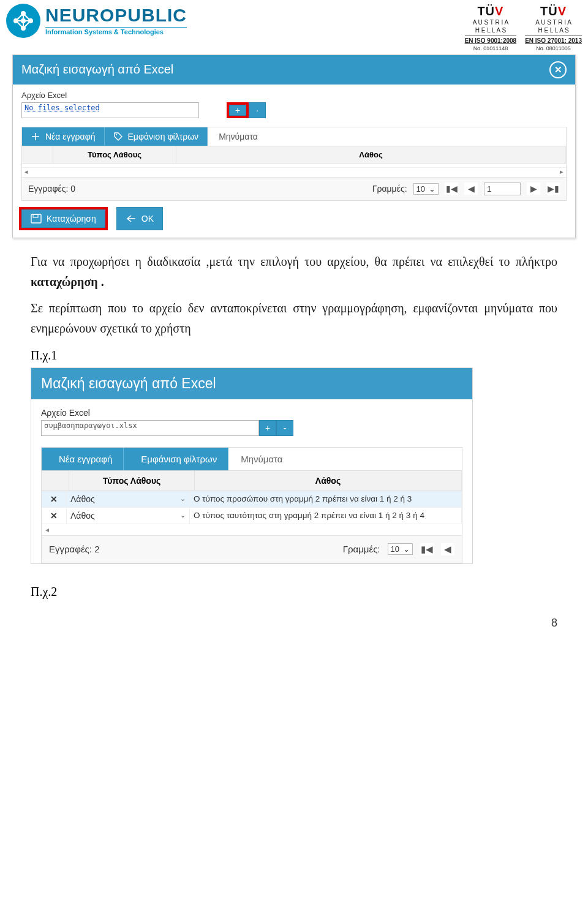 The height and width of the screenshot is (918, 588). Describe the element at coordinates (309, 592) in the screenshot. I see `example-2-label: Π.χ.2` at that location.